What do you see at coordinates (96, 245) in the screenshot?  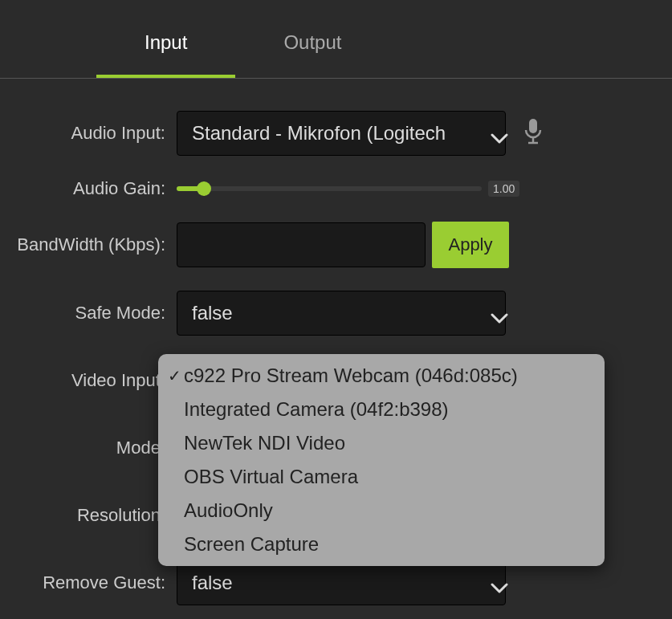 I see `bandwidth-label: BandWidth (Kbps):` at bounding box center [96, 245].